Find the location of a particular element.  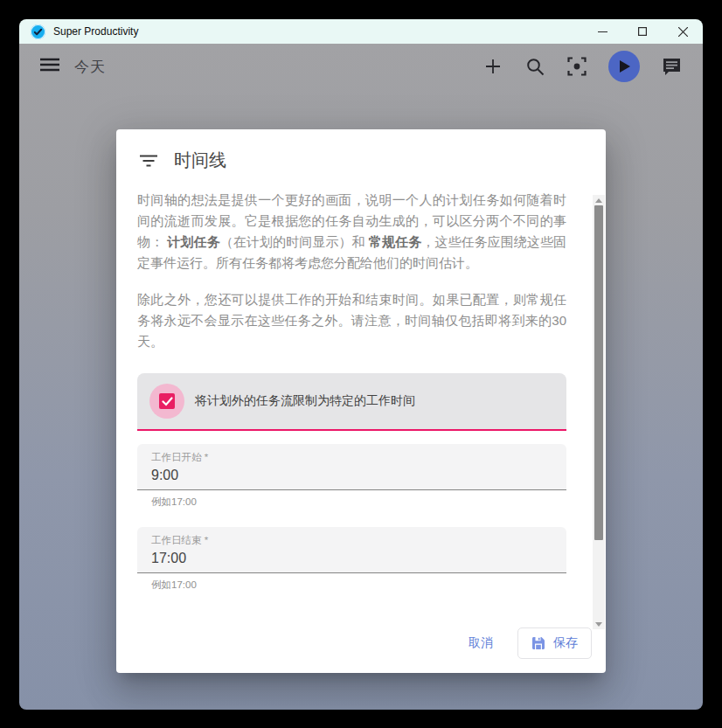

dialog-header: 时间线 is located at coordinates (361, 156).